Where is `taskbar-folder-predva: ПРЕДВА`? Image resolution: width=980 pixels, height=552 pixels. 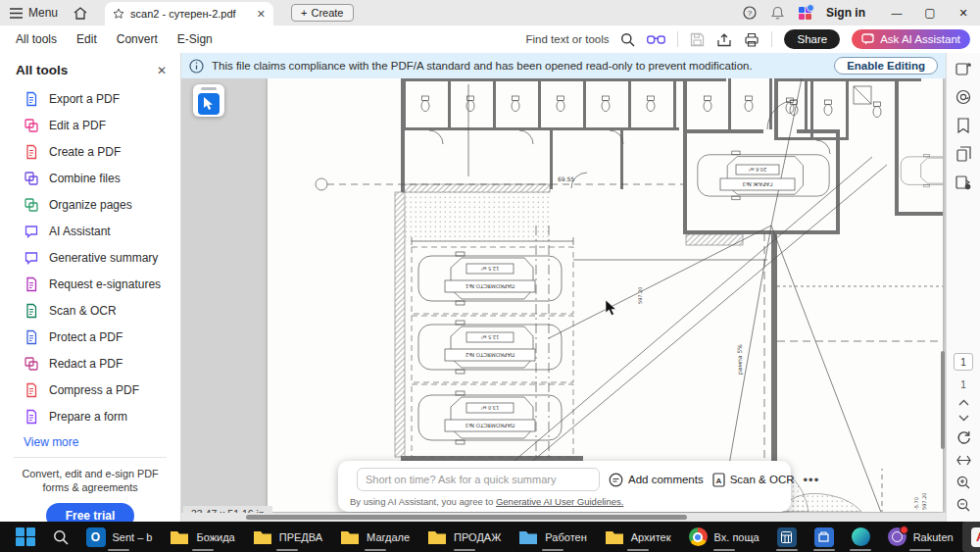 taskbar-folder-predva: ПРЕДВА is located at coordinates (288, 537).